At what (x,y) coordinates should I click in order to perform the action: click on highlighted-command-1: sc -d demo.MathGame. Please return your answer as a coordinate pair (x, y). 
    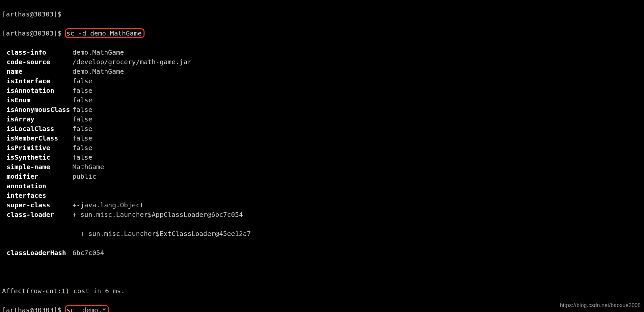
    Looking at the image, I should click on (105, 33).